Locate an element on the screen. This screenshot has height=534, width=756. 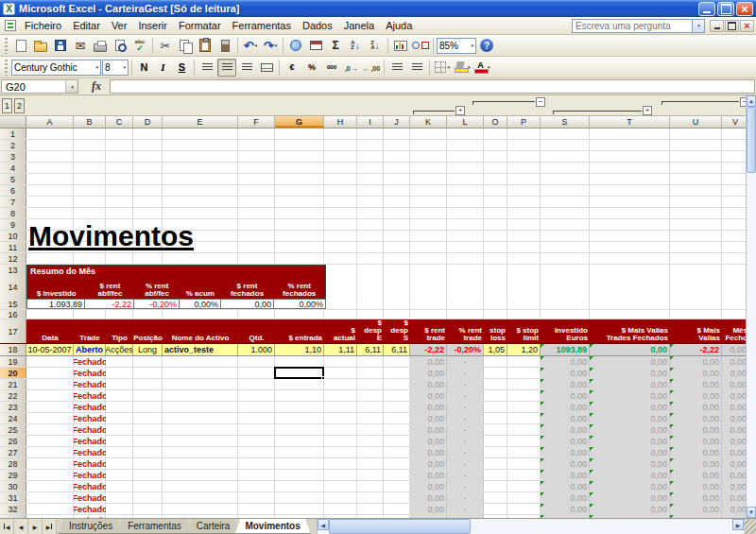
workbook-minimize-button is located at coordinates (716, 26).